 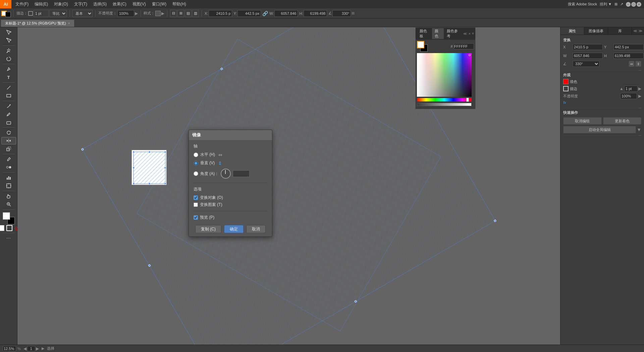 I want to click on fill-swatch, so click(x=566, y=82).